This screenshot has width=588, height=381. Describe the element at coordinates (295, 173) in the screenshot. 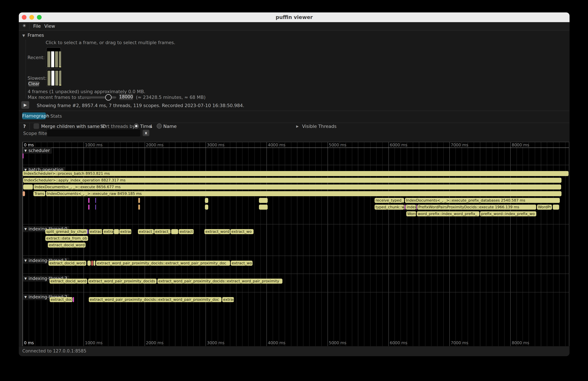

I see `flame-span: IndexScheduler>::process_batch 8953.821 …` at that location.